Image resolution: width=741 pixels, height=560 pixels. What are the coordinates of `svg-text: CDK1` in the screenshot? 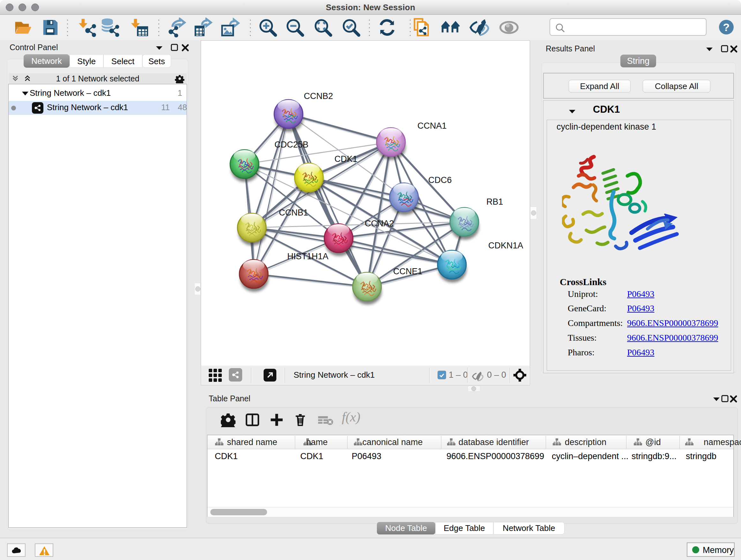 It's located at (346, 159).